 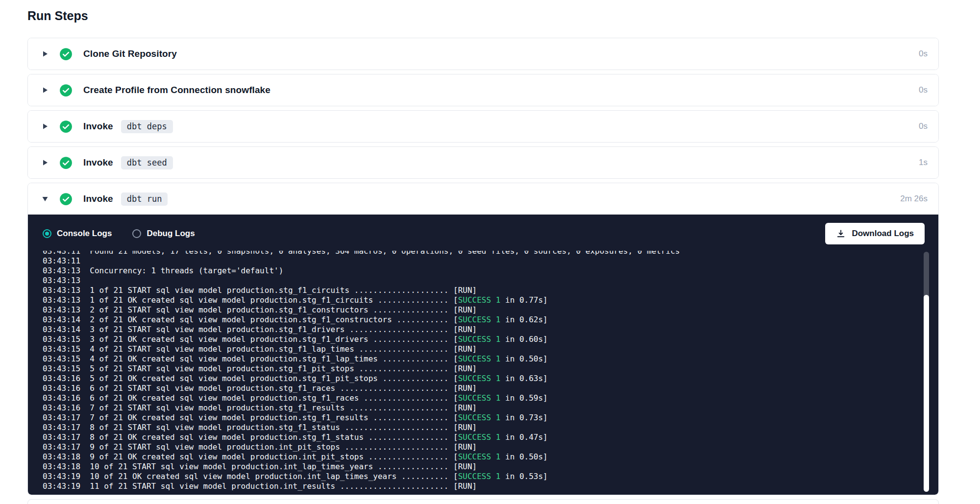 What do you see at coordinates (483, 126) in the screenshot?
I see `step-header-invoke-dbt-deps: Invoke dbt deps 0s` at bounding box center [483, 126].